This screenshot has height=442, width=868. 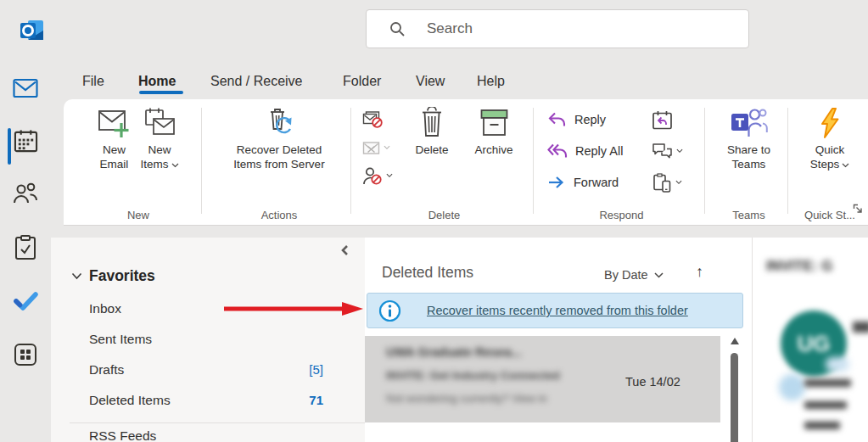 I want to click on delete-trash-icon, so click(x=432, y=125).